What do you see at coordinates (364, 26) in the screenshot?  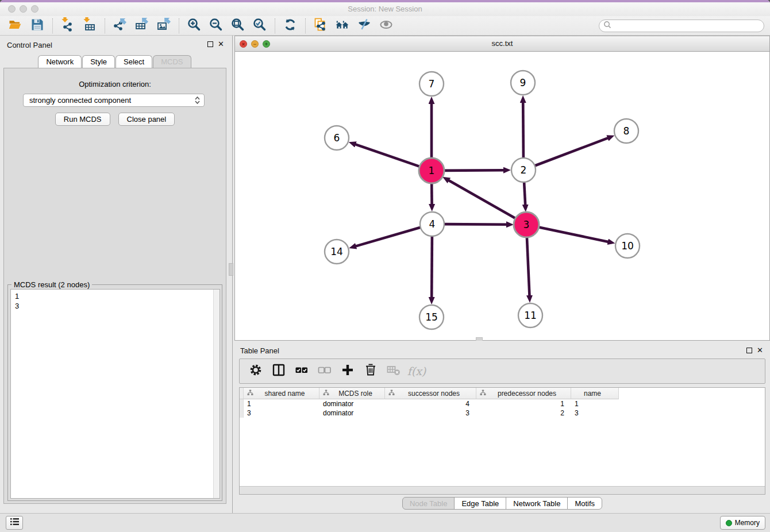 I see `hide-graphics-button` at bounding box center [364, 26].